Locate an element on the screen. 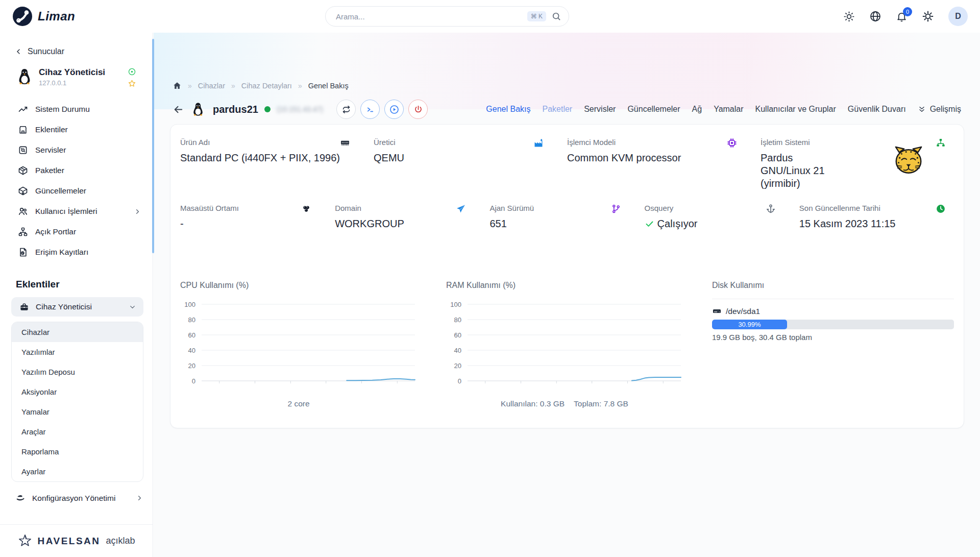  ram-total-label: Toplam: 7.8 GB is located at coordinates (601, 404).